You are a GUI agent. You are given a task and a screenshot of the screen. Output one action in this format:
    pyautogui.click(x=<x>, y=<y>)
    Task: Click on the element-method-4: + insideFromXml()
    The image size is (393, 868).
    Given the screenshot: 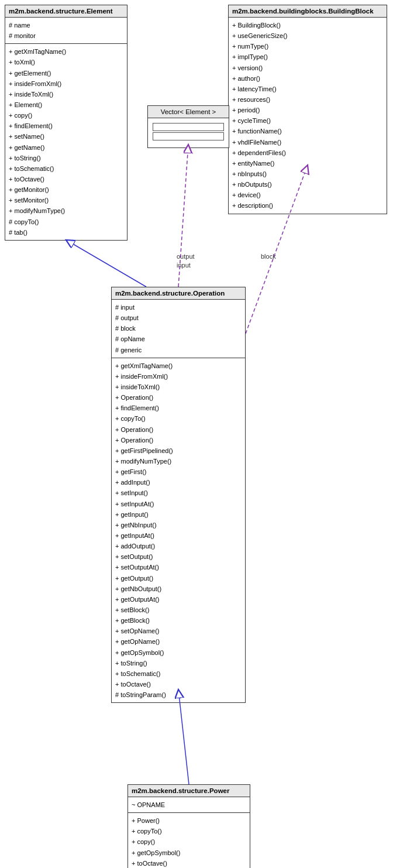 What is the action you would take?
    pyautogui.click(x=66, y=84)
    